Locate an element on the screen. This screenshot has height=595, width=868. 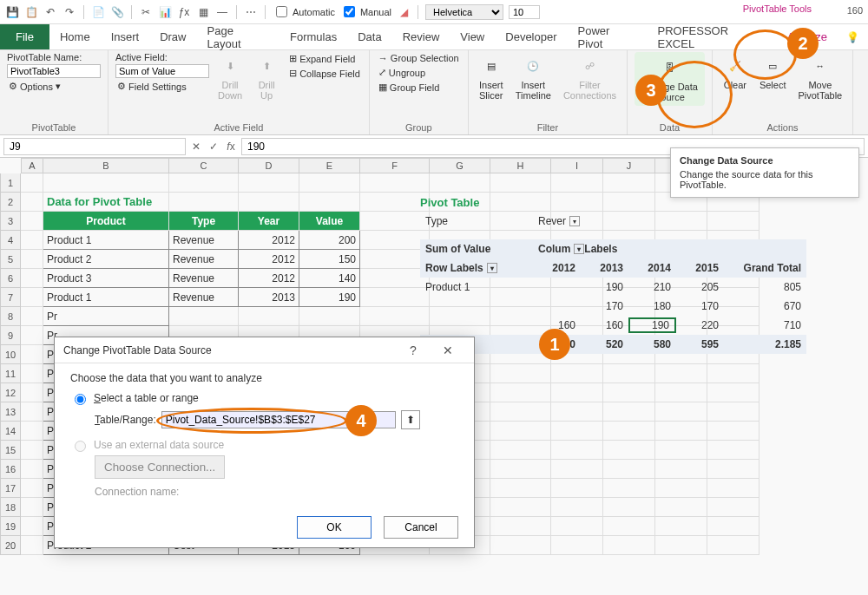
enter-icon: ✓ is located at coordinates (214, 147).